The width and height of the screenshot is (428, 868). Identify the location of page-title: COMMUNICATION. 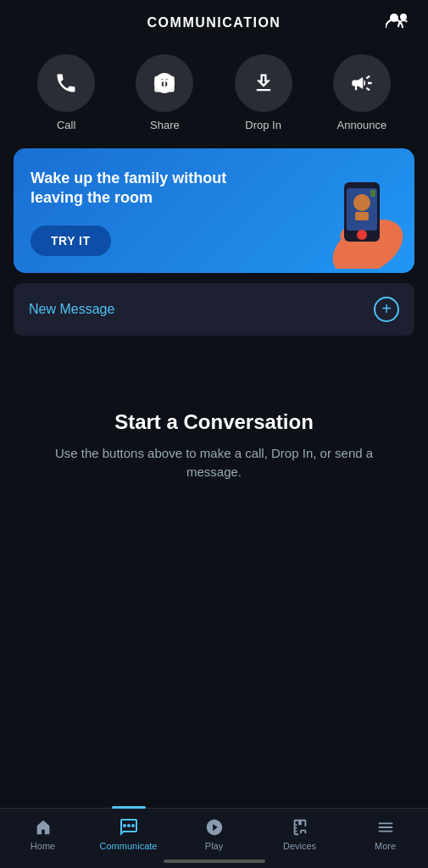
(214, 23).